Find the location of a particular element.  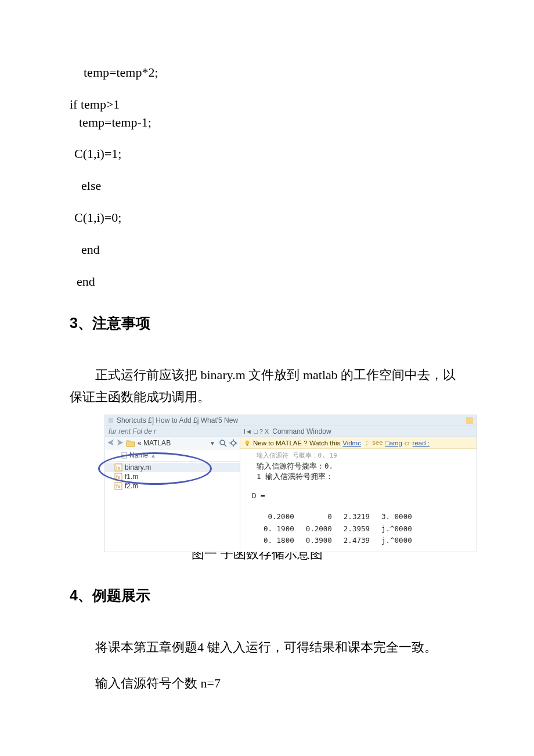

shortcuts-label: Shortcuts £] How to Add £j What'5 New is located at coordinates (178, 420).